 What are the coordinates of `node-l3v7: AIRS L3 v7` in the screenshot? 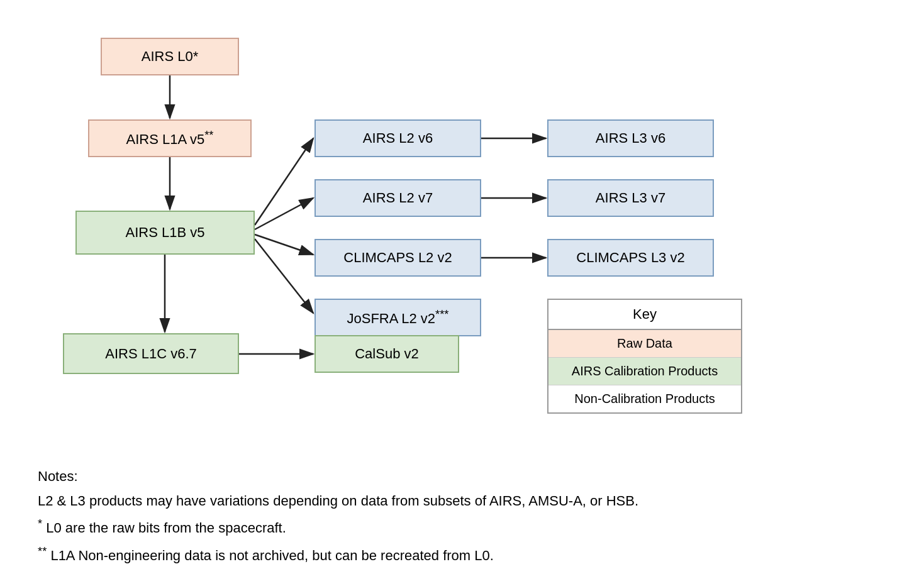 It's located at (630, 198).